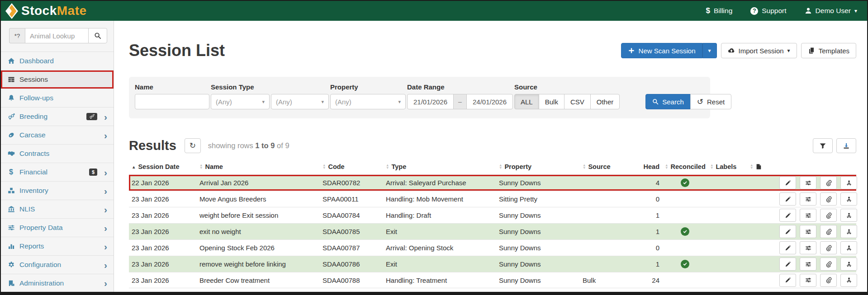  What do you see at coordinates (493, 199) in the screenshot?
I see `table-row-spaa00011: 23 Jan 2026Move Angus BreedersSPAA00011H…` at bounding box center [493, 199].